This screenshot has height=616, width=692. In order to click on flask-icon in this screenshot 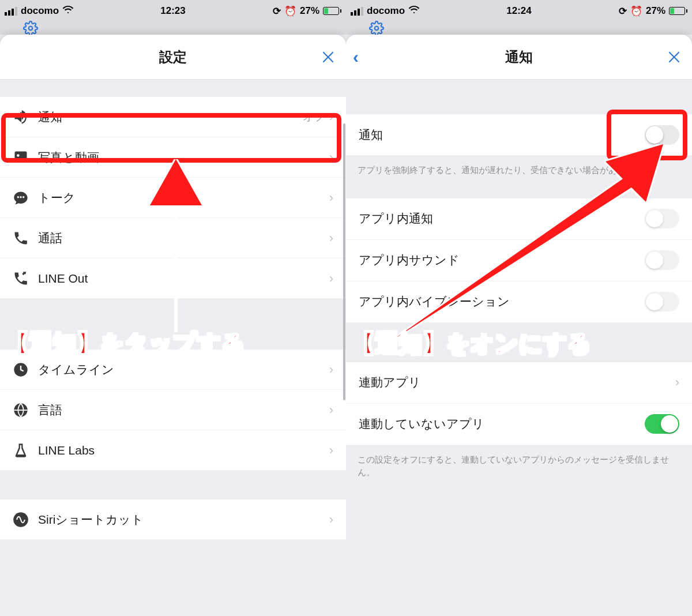, I will do `click(25, 450)`.